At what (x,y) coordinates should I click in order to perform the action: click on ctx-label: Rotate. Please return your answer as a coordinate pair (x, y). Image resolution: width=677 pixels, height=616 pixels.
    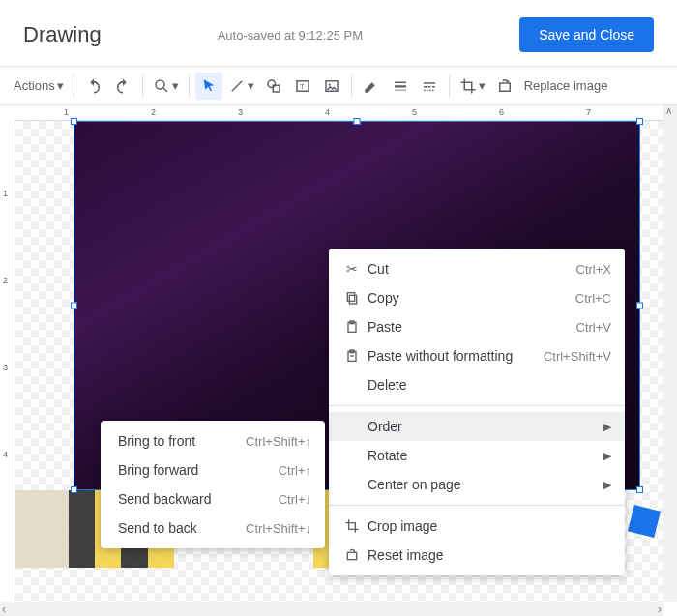
    Looking at the image, I should click on (480, 455).